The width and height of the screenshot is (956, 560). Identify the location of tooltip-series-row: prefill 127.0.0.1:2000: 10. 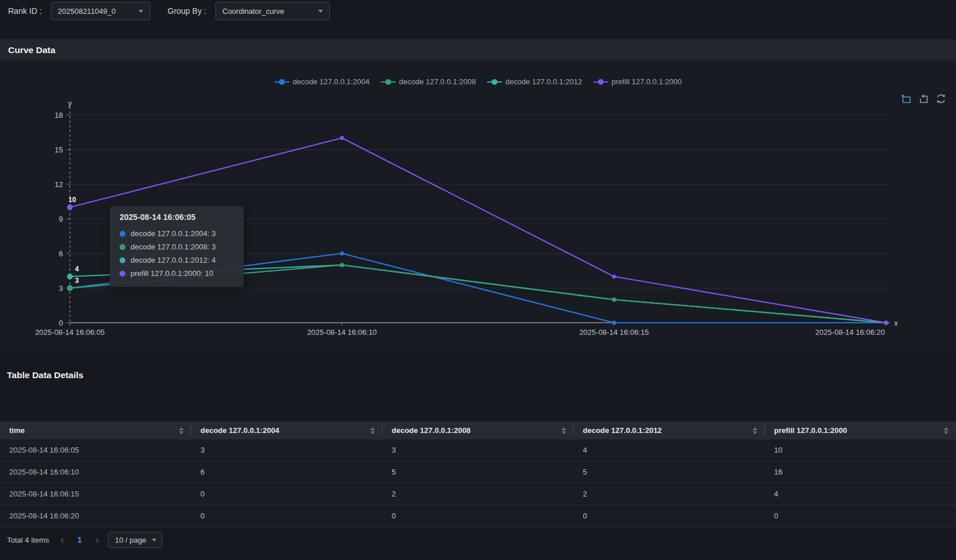
(177, 274).